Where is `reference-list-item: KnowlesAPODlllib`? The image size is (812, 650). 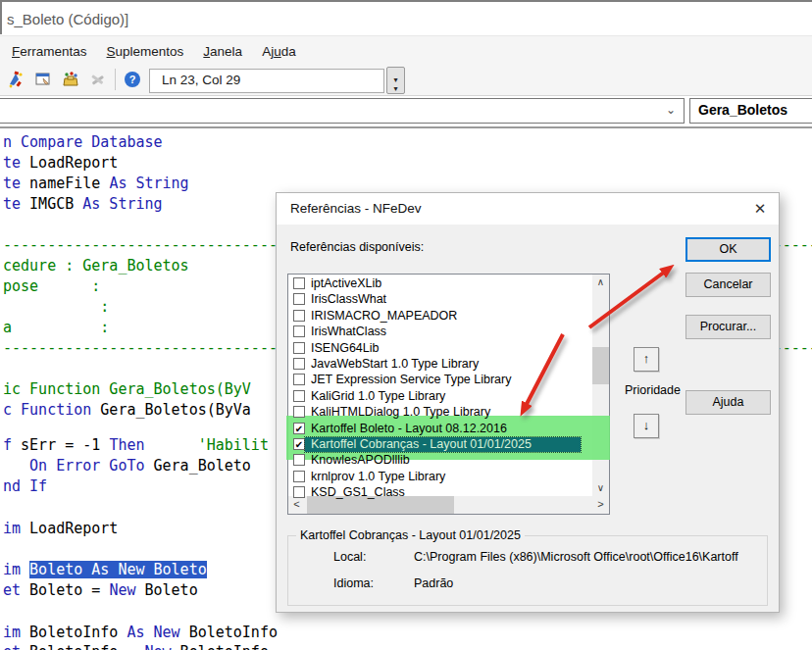 reference-list-item: KnowlesAPODlllib is located at coordinates (440, 461).